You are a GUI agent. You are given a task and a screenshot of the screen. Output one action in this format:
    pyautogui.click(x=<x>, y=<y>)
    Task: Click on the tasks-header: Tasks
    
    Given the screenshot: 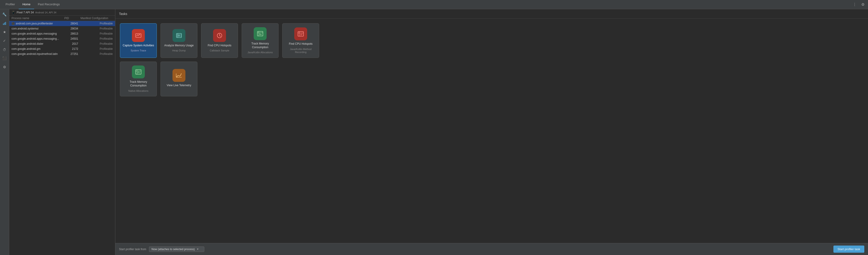 What is the action you would take?
    pyautogui.click(x=492, y=14)
    